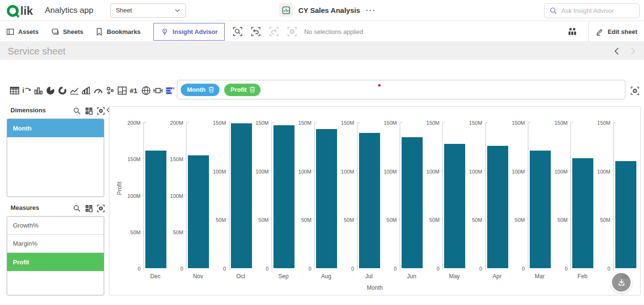 This screenshot has height=305, width=644. Describe the element at coordinates (370, 201) in the screenshot. I see `bar-jul` at that location.